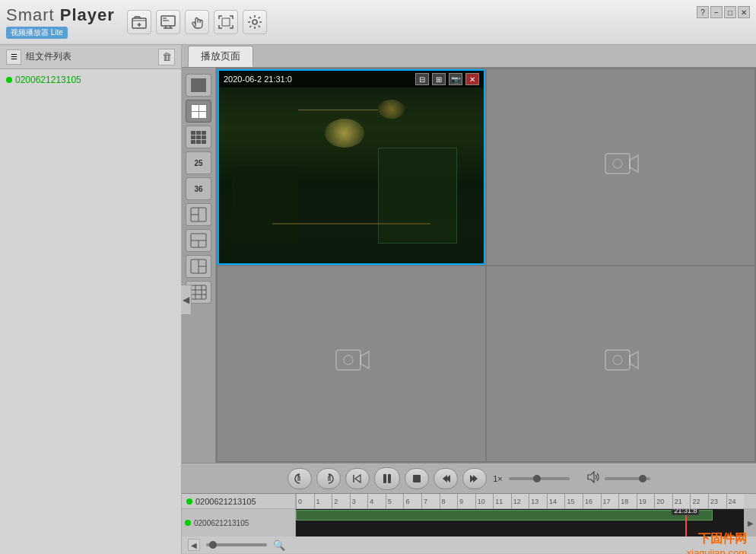 This screenshot has width=756, height=554. What do you see at coordinates (446, 479) in the screenshot?
I see `prev-frame-button` at bounding box center [446, 479].